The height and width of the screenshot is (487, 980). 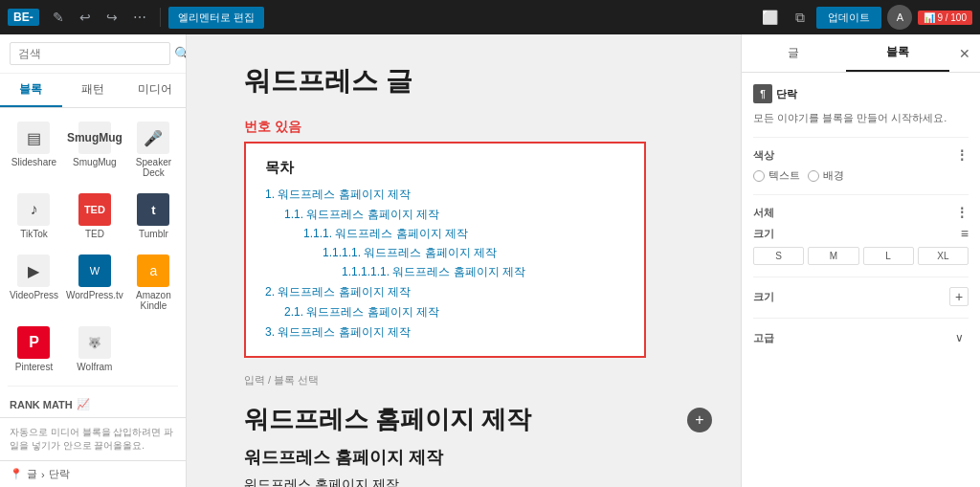 I want to click on toc-item-2-1: 2.1. 워드프레스 홈페이지 제작, so click(x=455, y=312).